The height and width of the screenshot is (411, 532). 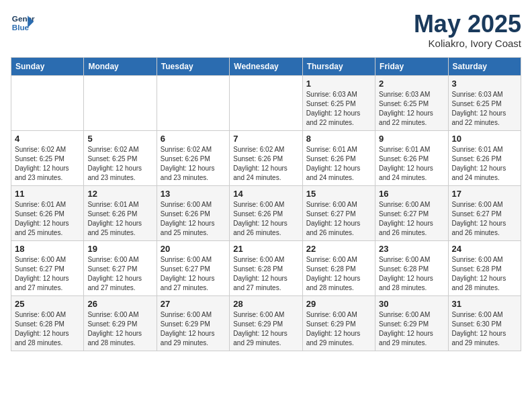 I want to click on day-number: 24, so click(x=485, y=248).